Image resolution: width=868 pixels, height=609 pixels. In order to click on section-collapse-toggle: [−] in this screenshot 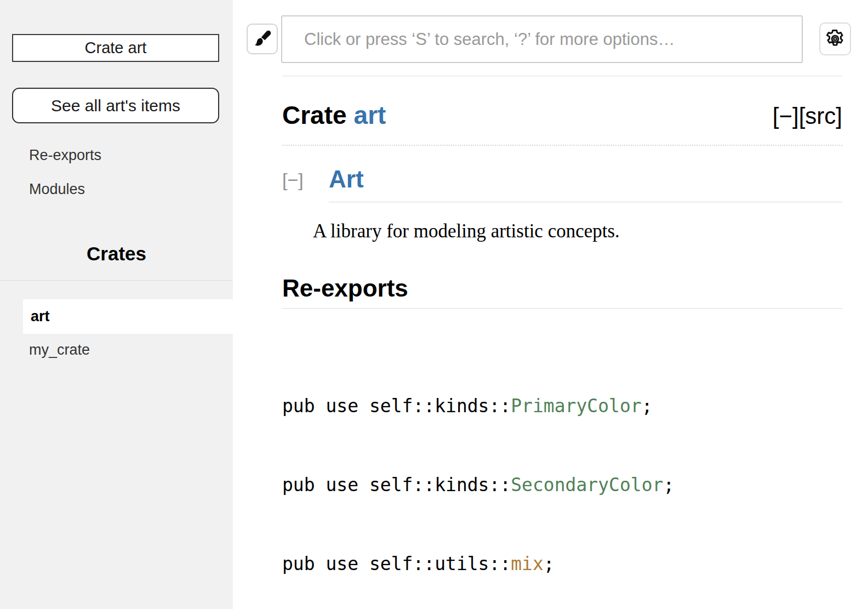, I will do `click(306, 180)`.